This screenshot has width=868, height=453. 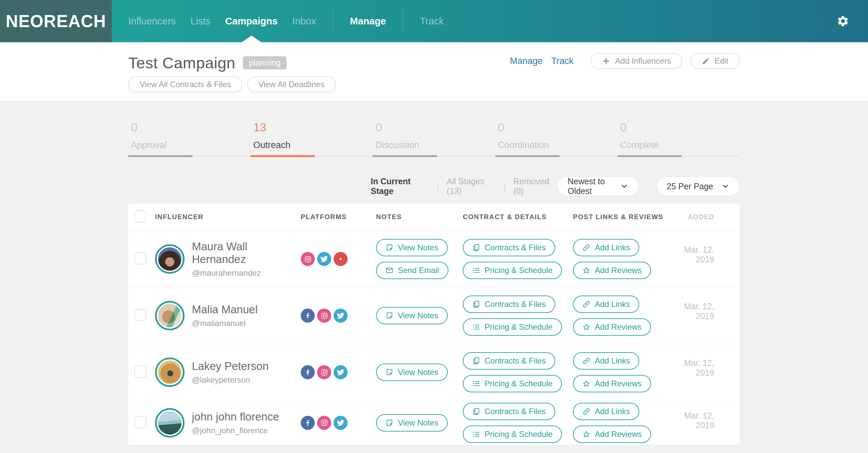 What do you see at coordinates (189, 156) in the screenshot?
I see `stage-underline` at bounding box center [189, 156].